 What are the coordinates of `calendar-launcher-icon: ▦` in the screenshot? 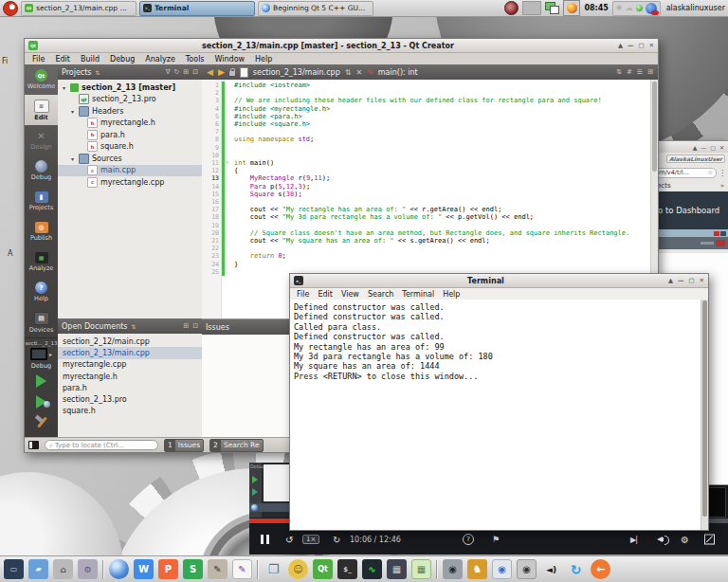 It's located at (421, 569).